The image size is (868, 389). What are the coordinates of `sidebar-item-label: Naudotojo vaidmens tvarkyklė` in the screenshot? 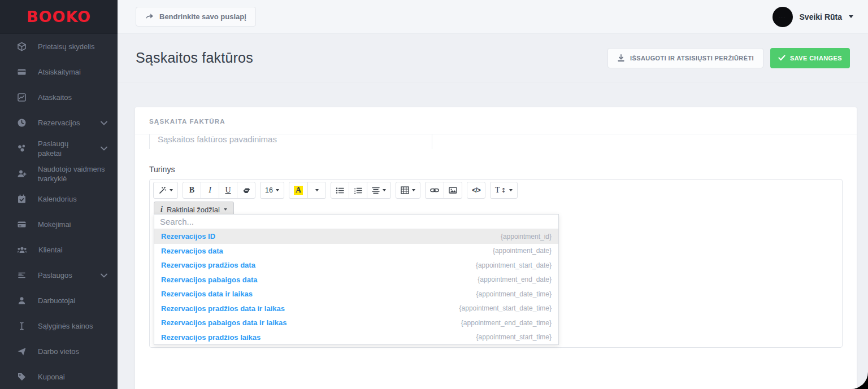 It's located at (72, 174).